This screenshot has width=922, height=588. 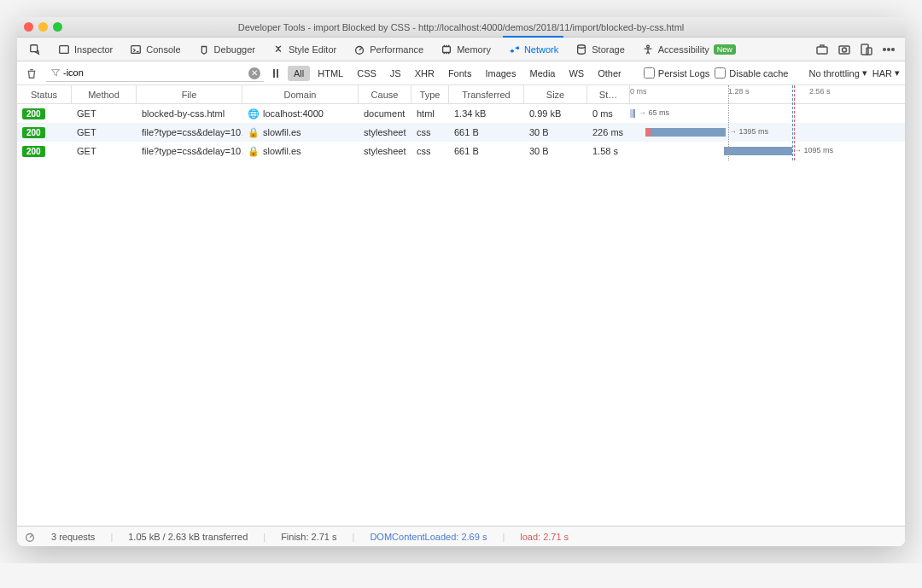 What do you see at coordinates (545, 537) in the screenshot?
I see `load-time: load: 2.71 s` at bounding box center [545, 537].